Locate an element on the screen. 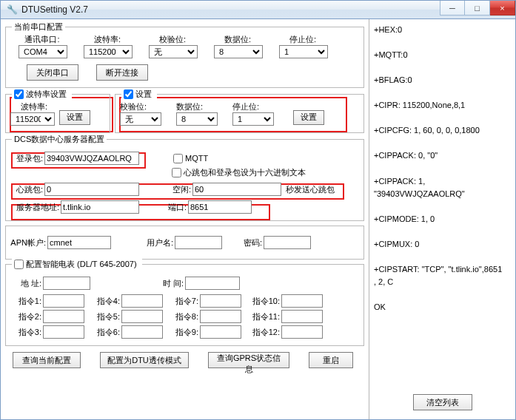 The image size is (516, 420). cmd10-input is located at coordinates (302, 301).